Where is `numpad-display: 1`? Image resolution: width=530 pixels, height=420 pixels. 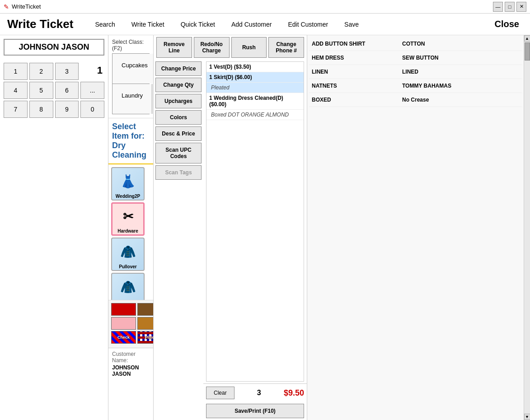
numpad-display: 1 is located at coordinates (92, 71).